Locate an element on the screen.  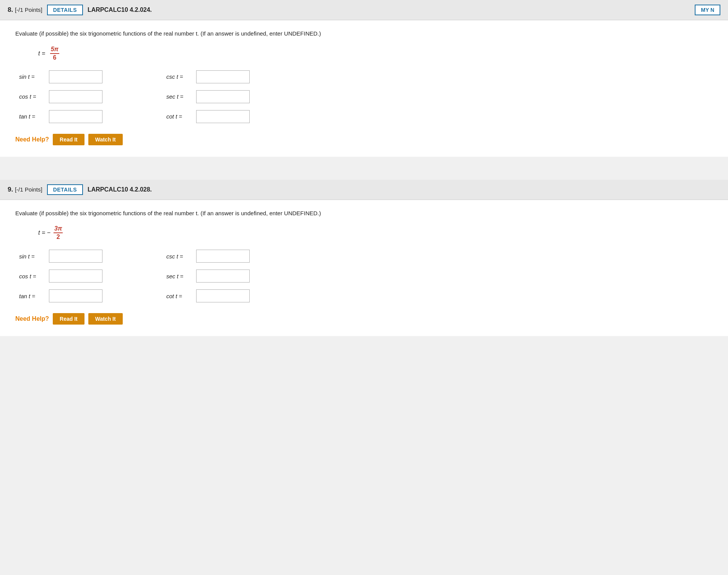
question-8-t-eq: t = is located at coordinates (43, 54).